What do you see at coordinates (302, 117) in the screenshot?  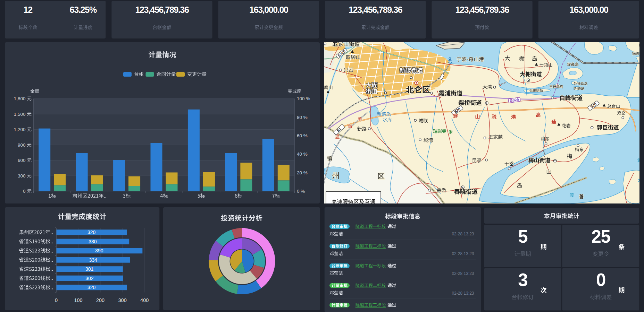 I see `svg-text: 80 %` at bounding box center [302, 117].